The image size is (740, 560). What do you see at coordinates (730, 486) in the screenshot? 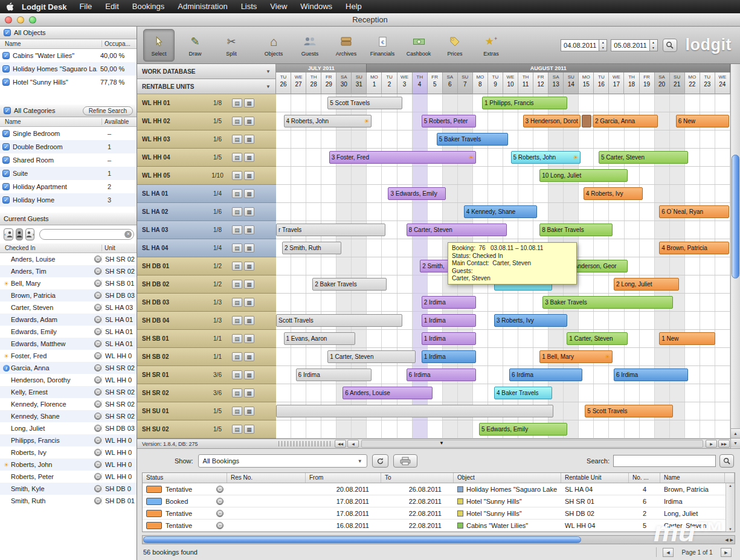
I see `scroll-up-icon: ▲` at bounding box center [730, 486].